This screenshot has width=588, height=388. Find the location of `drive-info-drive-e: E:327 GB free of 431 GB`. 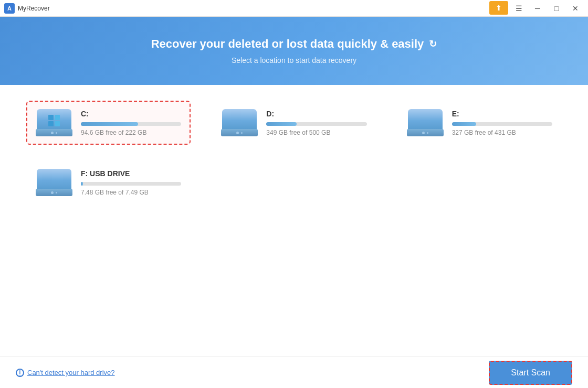

drive-info-drive-e: E:327 GB free of 431 GB is located at coordinates (502, 123).